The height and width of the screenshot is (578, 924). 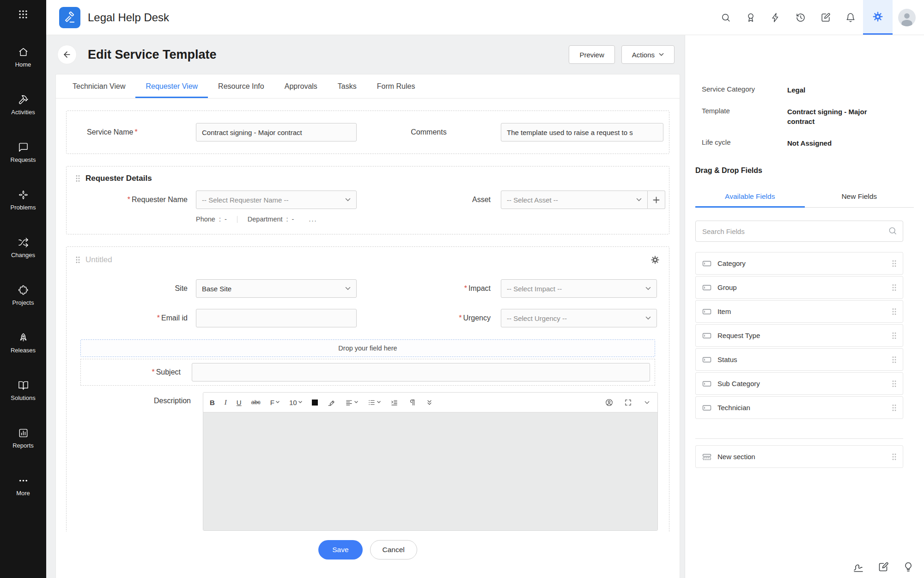 What do you see at coordinates (23, 295) in the screenshot?
I see `sidebar-item-projects: Projects` at bounding box center [23, 295].